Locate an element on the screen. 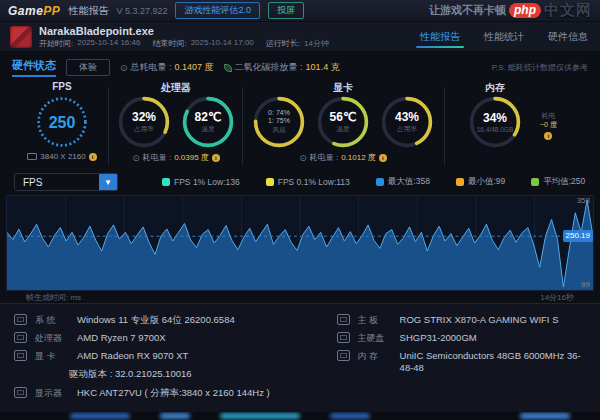  gpu-util-label: 占用率 is located at coordinates (407, 130).